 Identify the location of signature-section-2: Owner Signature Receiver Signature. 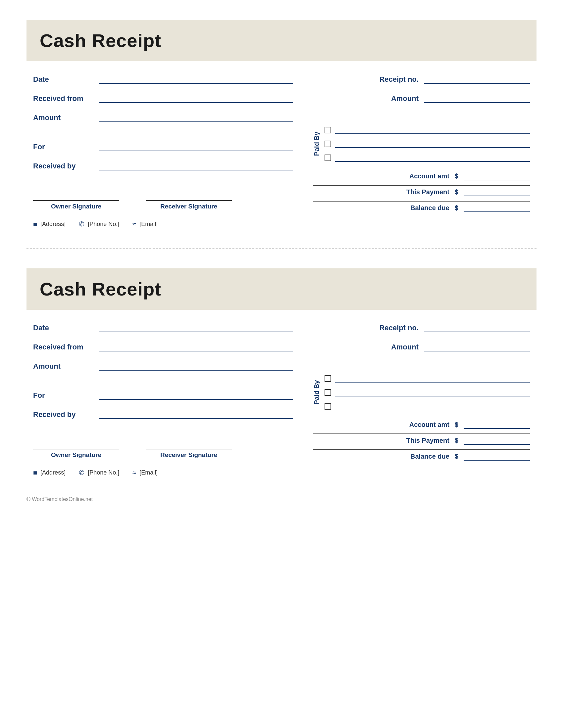
(163, 452).